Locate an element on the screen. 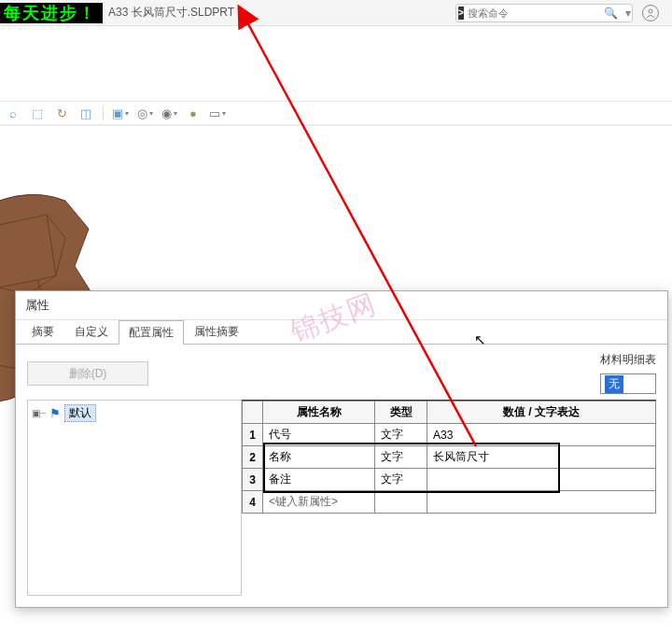 This screenshot has height=634, width=672. cell-rownum: 1 is located at coordinates (253, 435).